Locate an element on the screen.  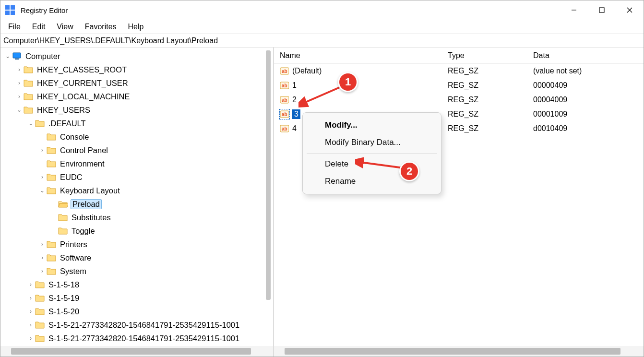
app-icon is located at coordinates (10, 10).